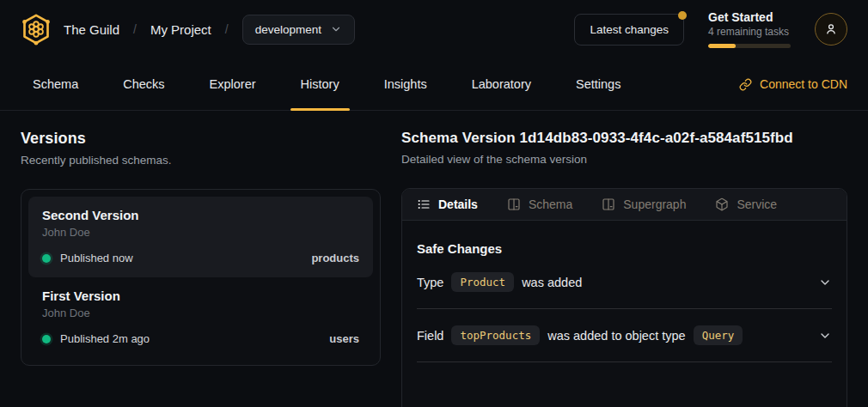 This screenshot has height=407, width=868. Describe the element at coordinates (722, 204) in the screenshot. I see `cube-icon` at that location.